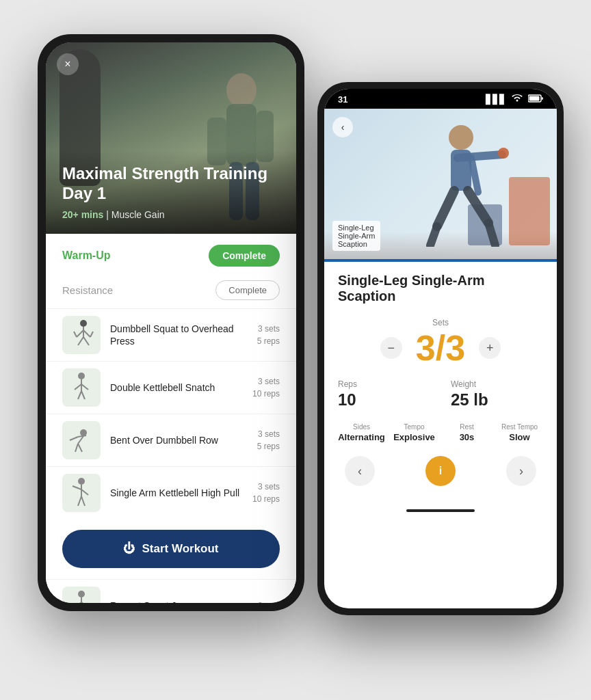  What do you see at coordinates (181, 388) in the screenshot?
I see `exercise-info: Double Kettlebell Snatch` at bounding box center [181, 388].